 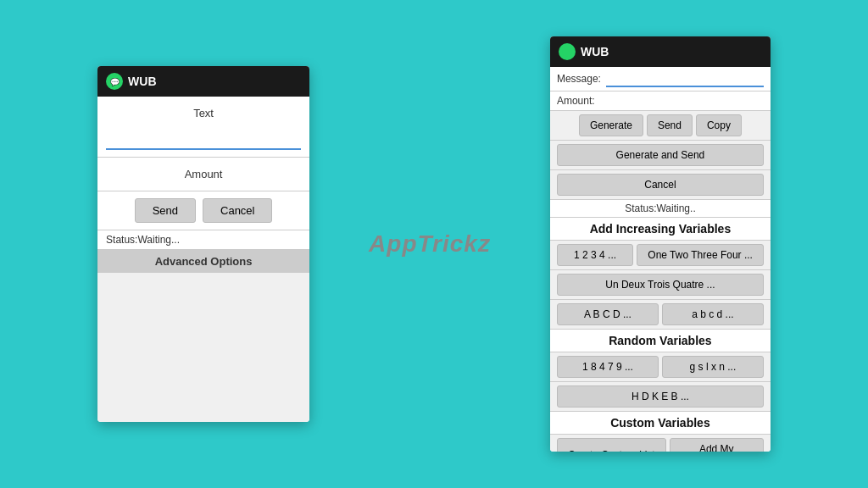 What do you see at coordinates (660, 80) in the screenshot?
I see `message-row: Message:` at bounding box center [660, 80].